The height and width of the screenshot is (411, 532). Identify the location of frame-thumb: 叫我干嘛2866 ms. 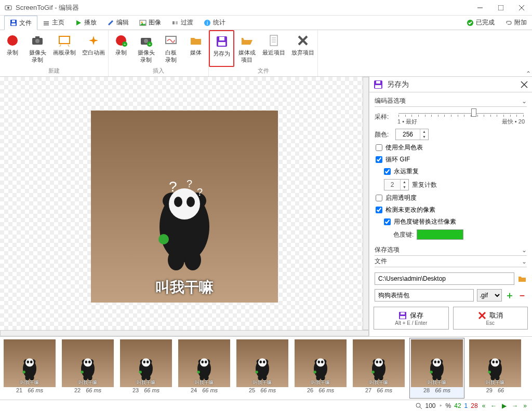
(437, 368).